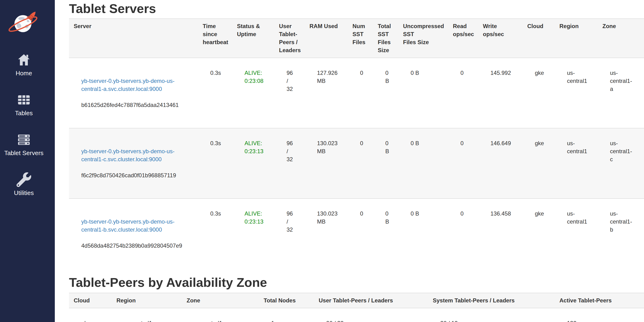 The image size is (644, 322). What do you see at coordinates (500, 234) in the screenshot?
I see `write-ops-cell: 136.458` at bounding box center [500, 234].